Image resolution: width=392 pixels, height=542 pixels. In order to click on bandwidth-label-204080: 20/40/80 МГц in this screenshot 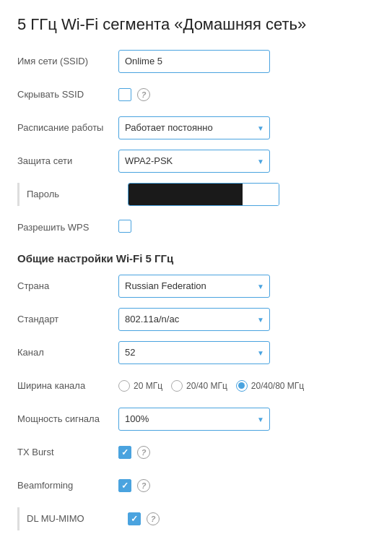, I will do `click(277, 386)`.